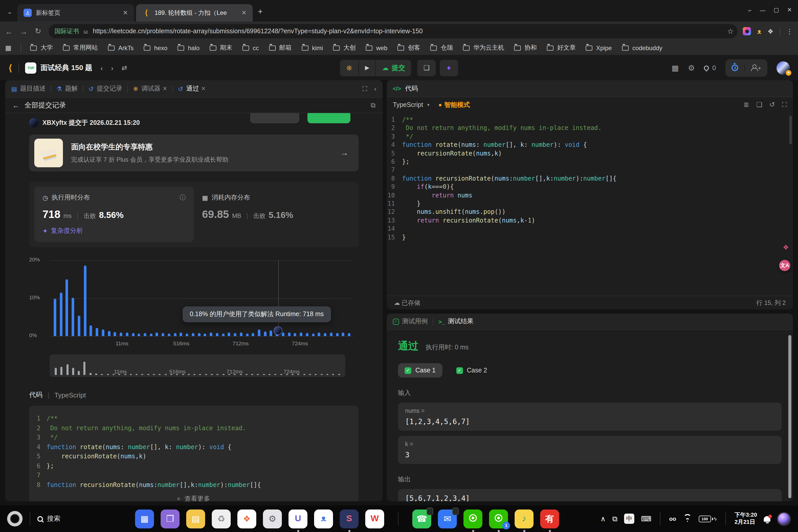 This screenshot has height=532, width=798. I want to click on bookmark-folder: codebuddy, so click(642, 48).